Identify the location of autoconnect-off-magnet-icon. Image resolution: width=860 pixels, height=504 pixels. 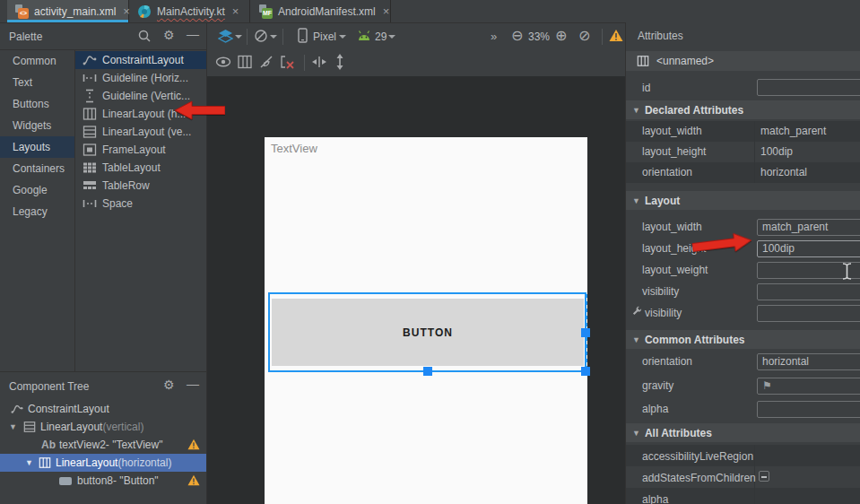
(267, 62).